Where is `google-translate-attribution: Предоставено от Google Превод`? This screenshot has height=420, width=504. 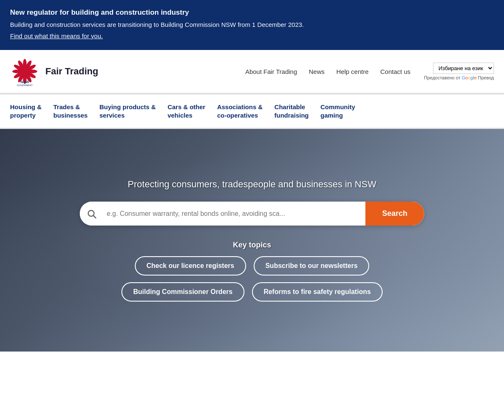
google-translate-attribution: Предоставено от Google Превод is located at coordinates (459, 78).